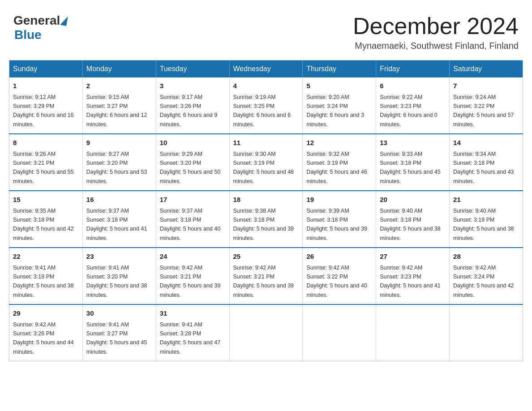  What do you see at coordinates (193, 276) in the screenshot?
I see `calendar-cell: 24 Sunrise: 9:42 AMSunset: 3:21 PMDaylig…` at bounding box center [193, 276].